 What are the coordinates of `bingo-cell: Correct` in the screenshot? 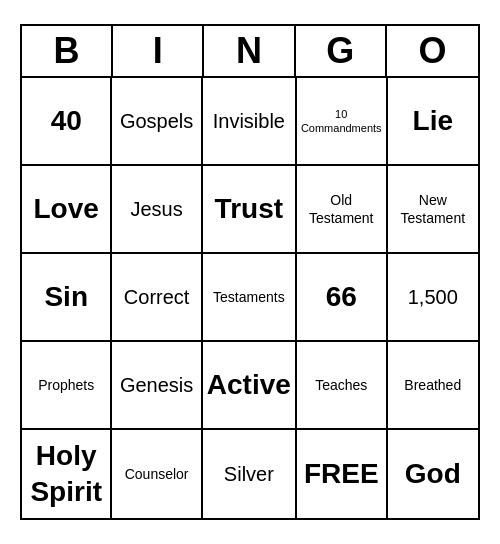 It's located at (157, 298).